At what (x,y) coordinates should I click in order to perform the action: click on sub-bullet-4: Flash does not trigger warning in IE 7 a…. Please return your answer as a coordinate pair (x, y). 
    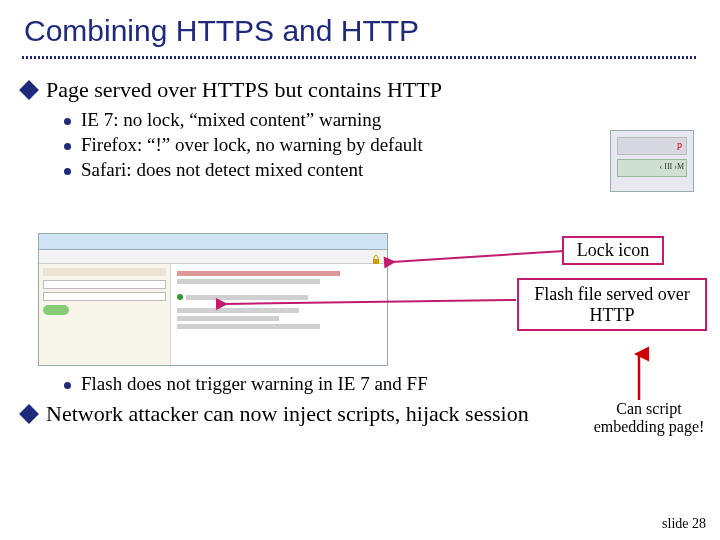
    Looking at the image, I should click on (381, 384).